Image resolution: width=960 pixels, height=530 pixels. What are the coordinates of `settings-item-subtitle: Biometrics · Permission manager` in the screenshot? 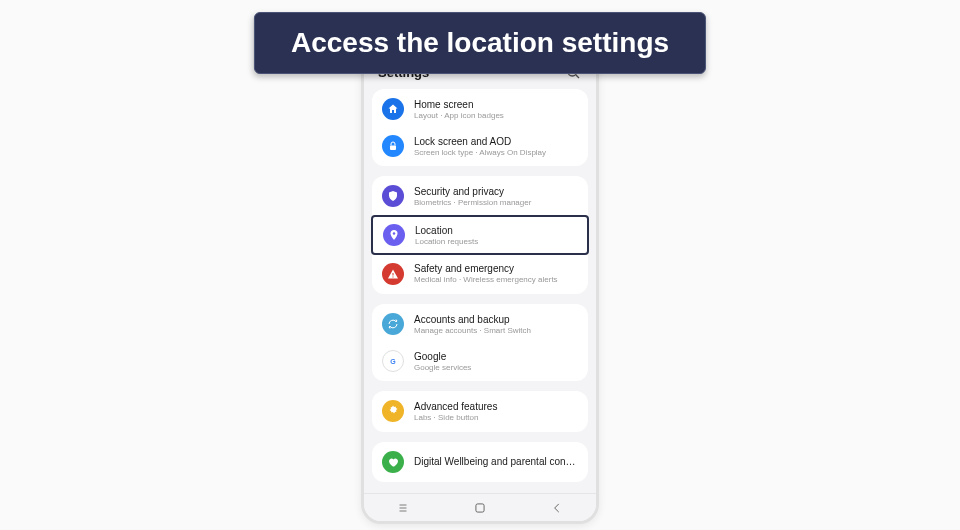 It's located at (496, 203).